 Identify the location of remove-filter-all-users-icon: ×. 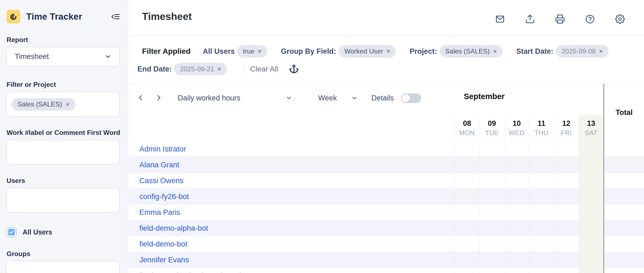
(260, 51).